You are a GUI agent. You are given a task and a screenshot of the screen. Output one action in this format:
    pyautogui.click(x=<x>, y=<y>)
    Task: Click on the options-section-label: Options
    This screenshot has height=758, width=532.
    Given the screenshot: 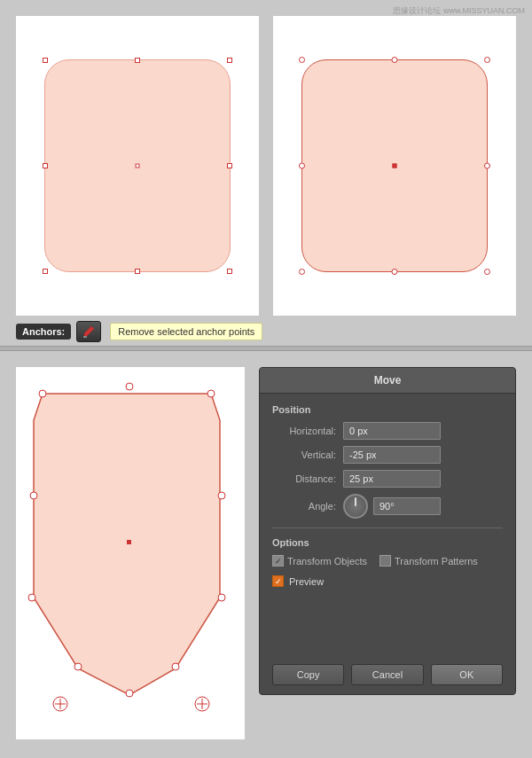 What is the action you would take?
    pyautogui.click(x=387, y=543)
    